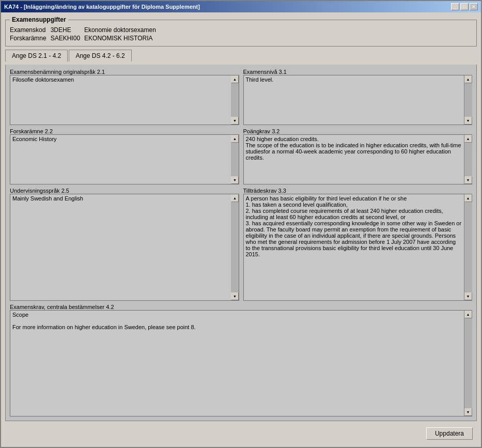  What do you see at coordinates (125, 131) in the screenshot?
I see `forskaramne-field-label: Forskarämne 2.2` at bounding box center [125, 131].